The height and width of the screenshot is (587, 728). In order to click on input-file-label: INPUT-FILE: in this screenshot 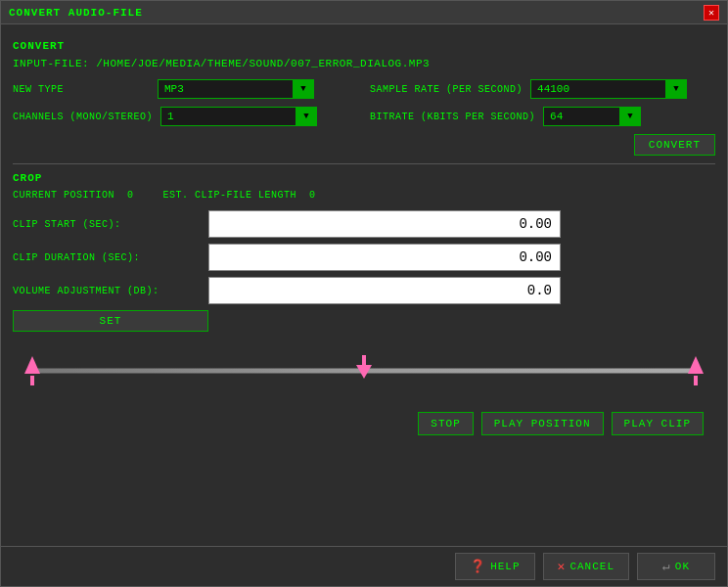, I will do `click(51, 64)`.